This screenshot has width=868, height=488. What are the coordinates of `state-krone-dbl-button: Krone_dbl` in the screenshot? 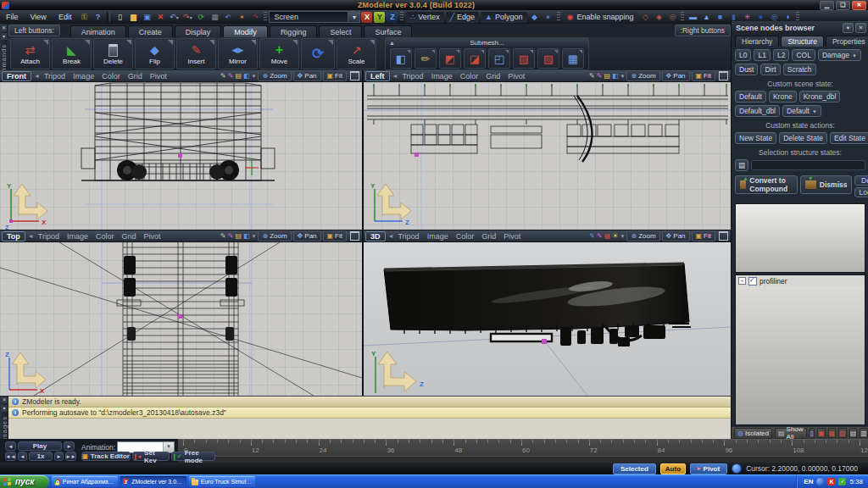 It's located at (821, 97).